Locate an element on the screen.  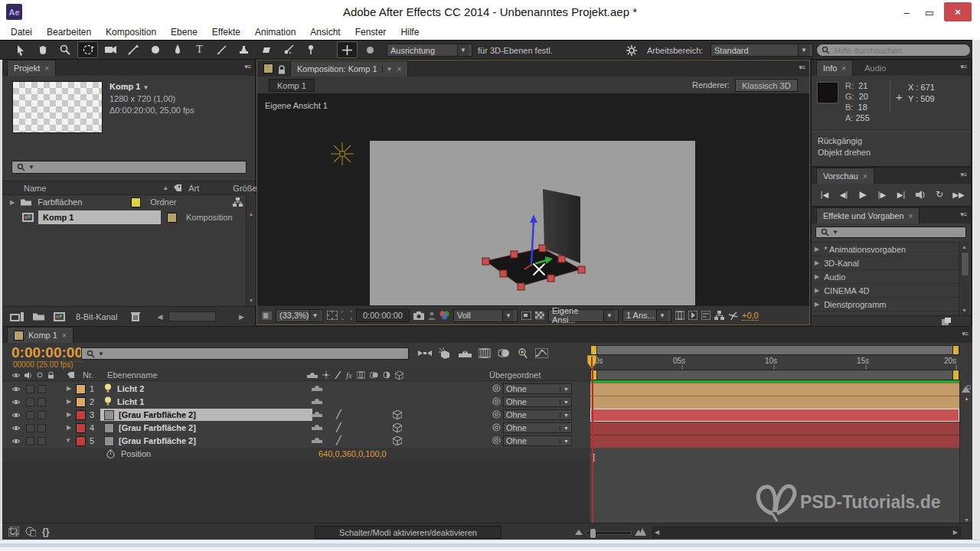
gear-icon is located at coordinates (631, 51).